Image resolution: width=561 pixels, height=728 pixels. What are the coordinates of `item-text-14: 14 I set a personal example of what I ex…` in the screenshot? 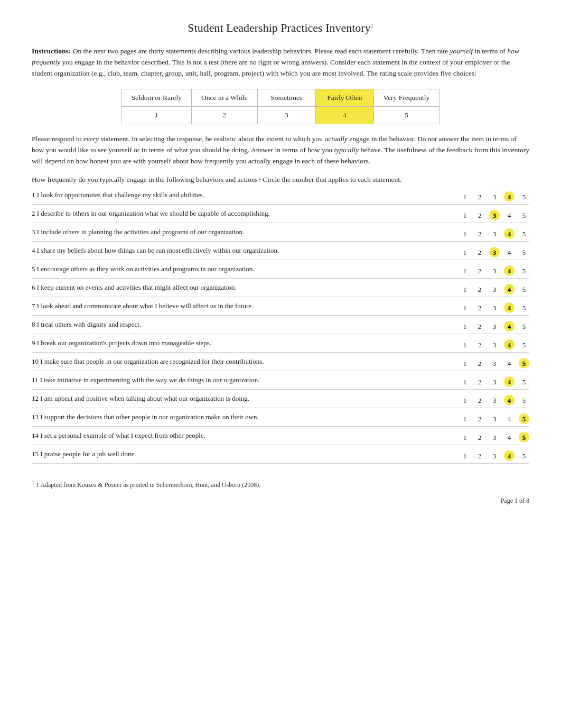 It's located at (246, 436).